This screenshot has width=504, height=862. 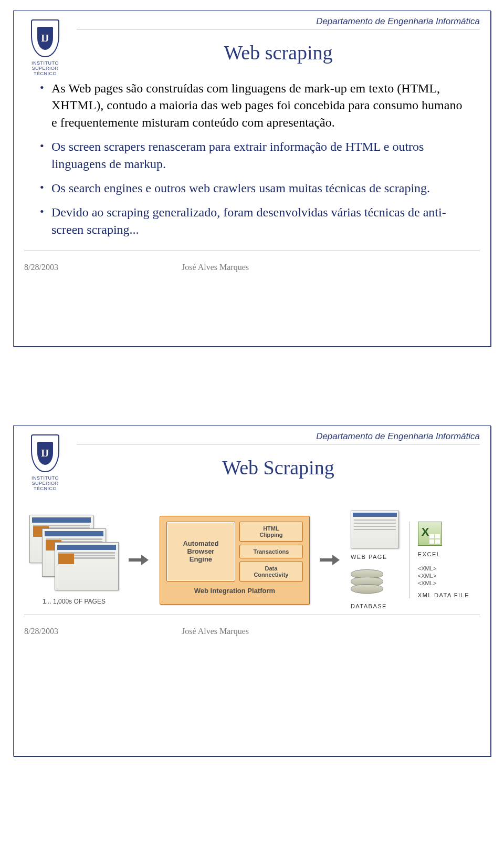 What do you see at coordinates (252, 188) in the screenshot?
I see `bullet-item: Os search engines e outros web crawlers …` at bounding box center [252, 188].